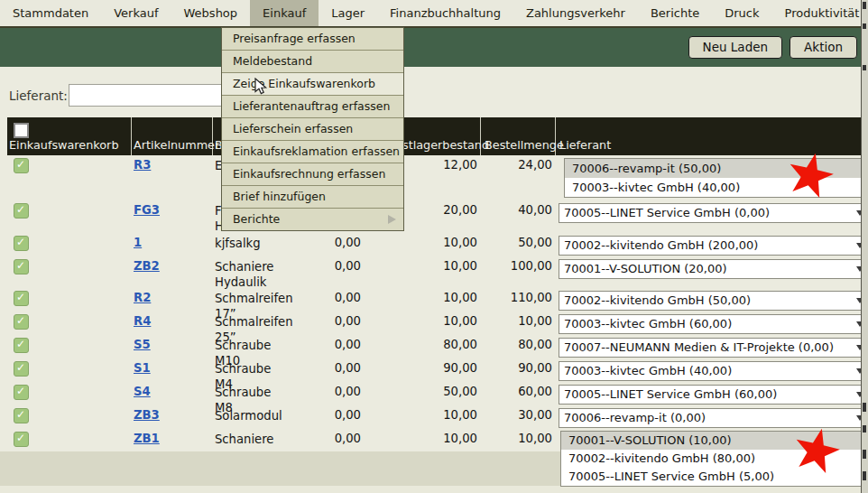 This screenshot has width=868, height=493. I want to click on menu-item-zeige-einkaufswarenkorb: Zeige Einkaufswarenkorb, so click(312, 83).